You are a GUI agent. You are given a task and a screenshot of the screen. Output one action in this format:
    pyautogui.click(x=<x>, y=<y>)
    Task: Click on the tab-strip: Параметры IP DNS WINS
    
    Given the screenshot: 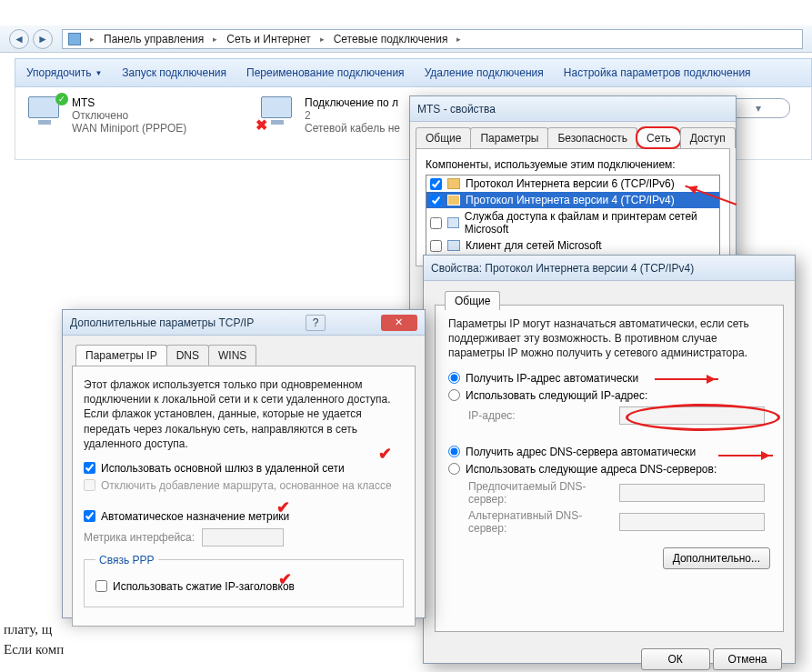 What is the action you would take?
    pyautogui.click(x=244, y=353)
    